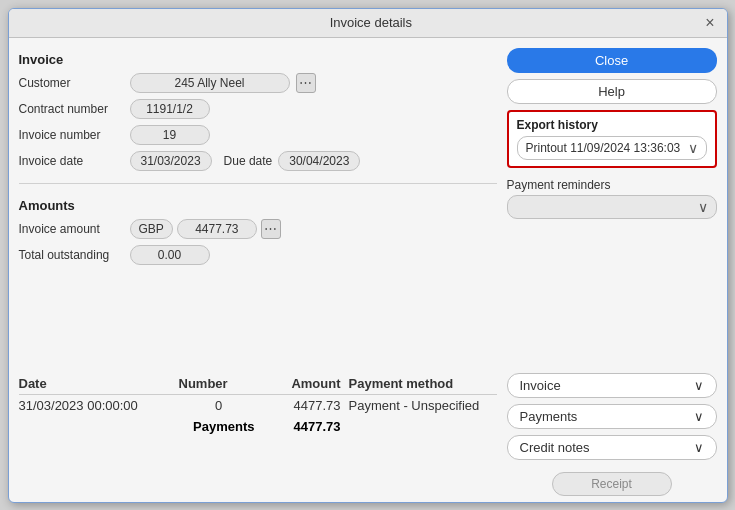 The width and height of the screenshot is (735, 510). I want to click on total-outstanding-row: Total outstanding 0.00, so click(258, 255).